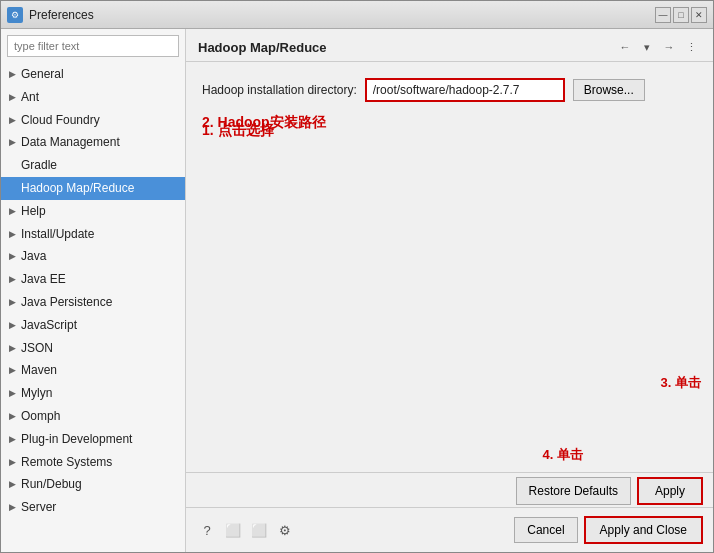  What do you see at coordinates (99, 326) in the screenshot?
I see `sidebar-item-label: JavaScript` at bounding box center [99, 326].